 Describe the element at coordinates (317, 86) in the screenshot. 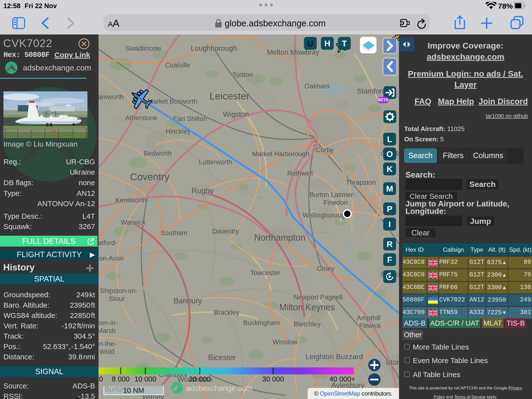

I see `svg-text: Oakham` at that location.